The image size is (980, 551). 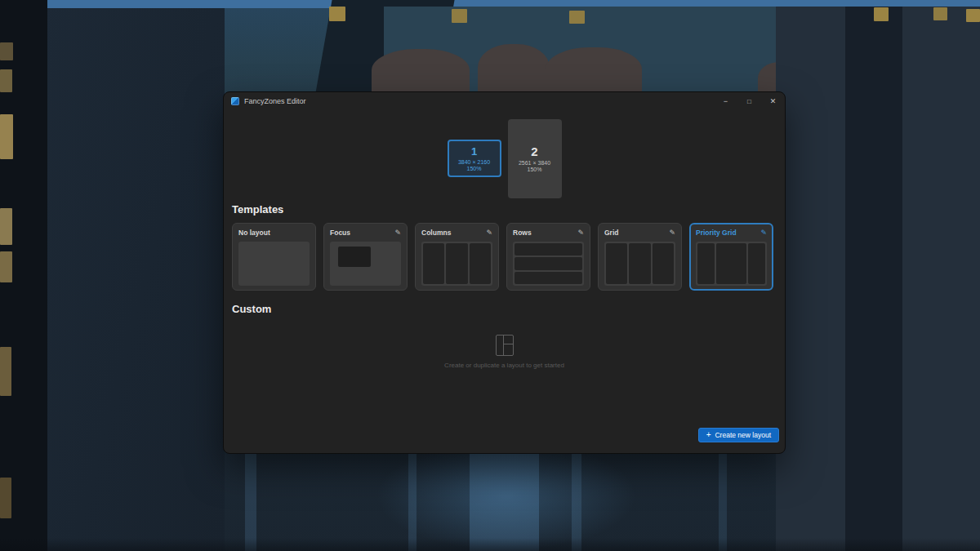 What do you see at coordinates (436, 233) in the screenshot?
I see `card-label: Columns` at bounding box center [436, 233].